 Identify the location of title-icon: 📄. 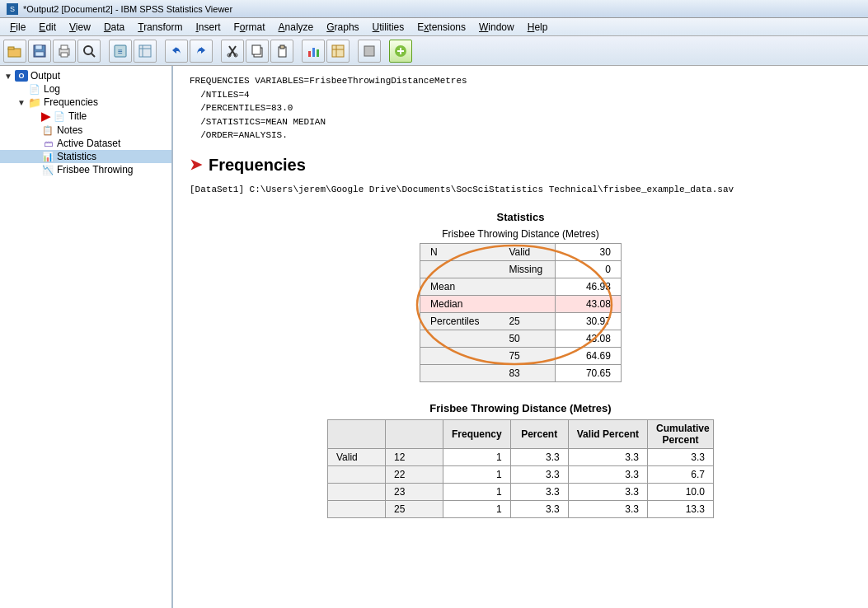
(59, 116).